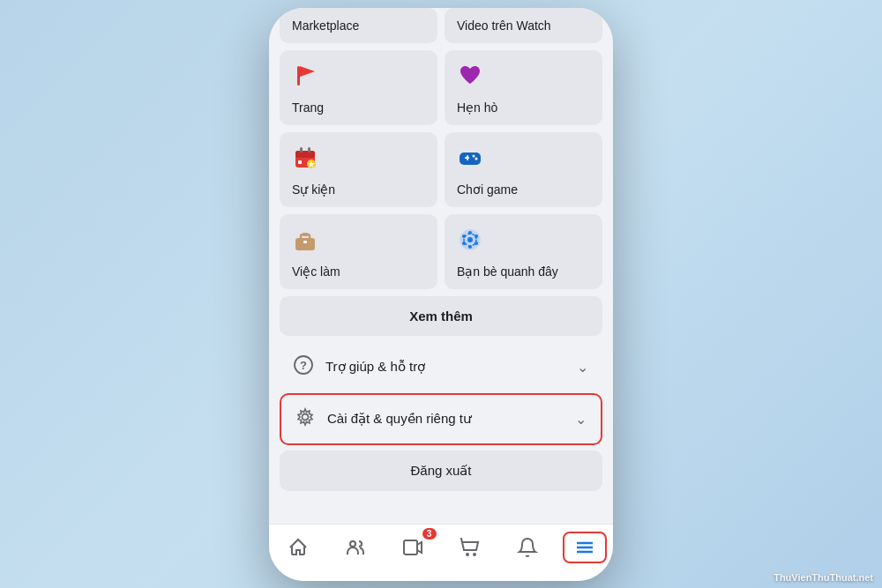  What do you see at coordinates (358, 88) in the screenshot?
I see `trang-item: Trang` at bounding box center [358, 88].